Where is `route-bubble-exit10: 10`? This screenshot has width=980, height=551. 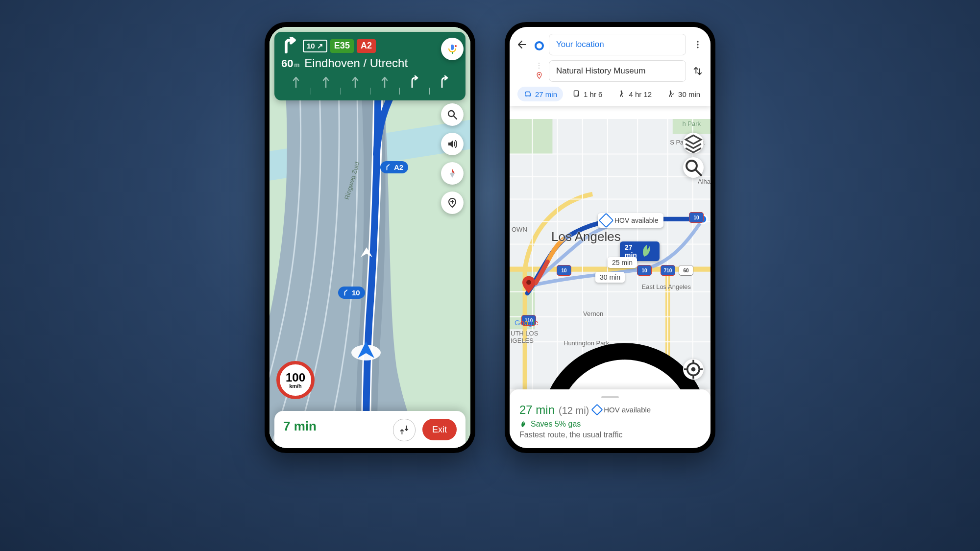 route-bubble-exit10: 10 is located at coordinates (352, 293).